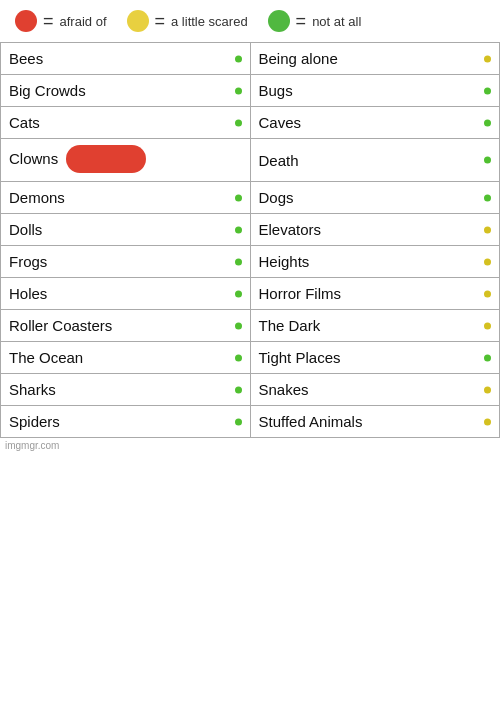  I want to click on cell-right-10: Snakes, so click(375, 390).